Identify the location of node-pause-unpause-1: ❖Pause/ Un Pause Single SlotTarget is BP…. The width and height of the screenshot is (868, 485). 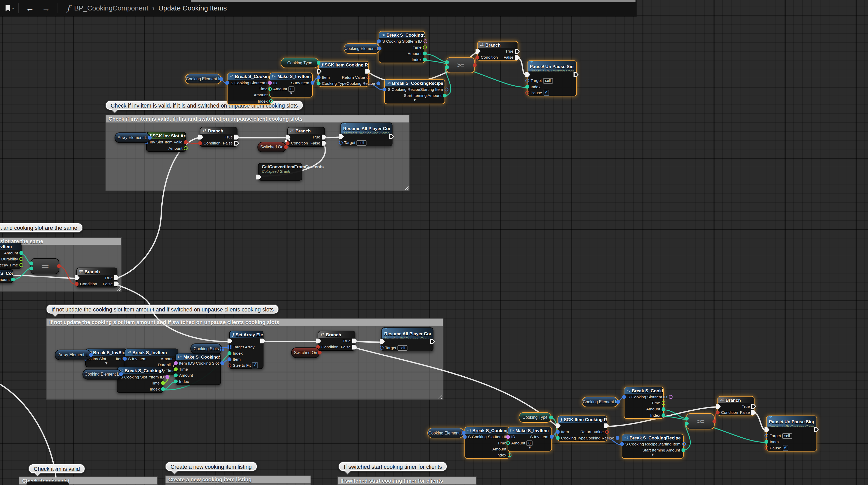
(552, 78).